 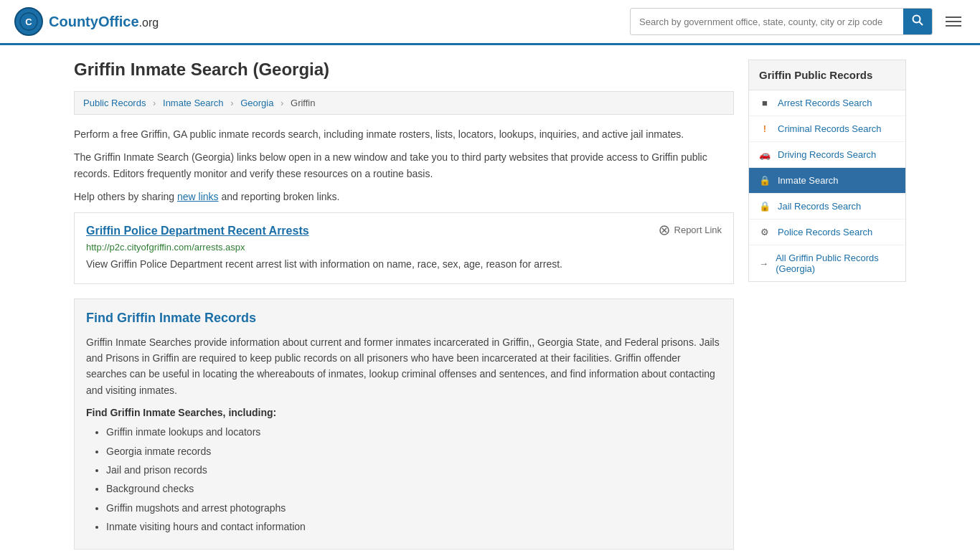 What do you see at coordinates (918, 22) in the screenshot?
I see `search-button` at bounding box center [918, 22].